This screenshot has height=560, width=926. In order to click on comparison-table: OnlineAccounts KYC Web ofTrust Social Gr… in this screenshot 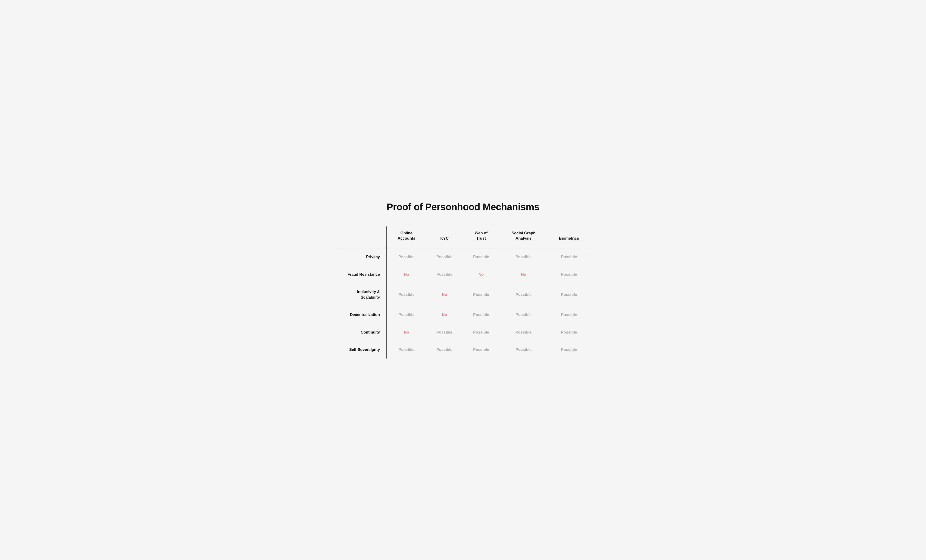, I will do `click(463, 293)`.